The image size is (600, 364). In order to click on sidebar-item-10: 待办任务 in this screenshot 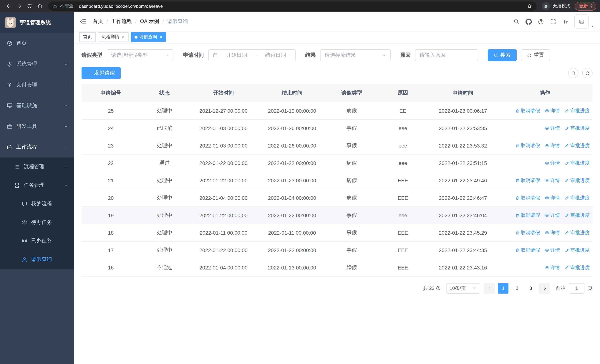, I will do `click(37, 223)`.